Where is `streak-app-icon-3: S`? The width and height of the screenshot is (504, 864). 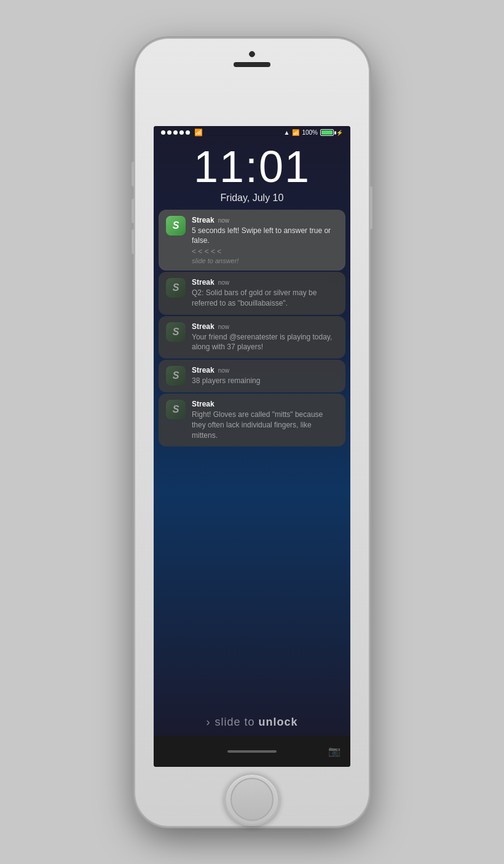 streak-app-icon-3: S is located at coordinates (176, 332).